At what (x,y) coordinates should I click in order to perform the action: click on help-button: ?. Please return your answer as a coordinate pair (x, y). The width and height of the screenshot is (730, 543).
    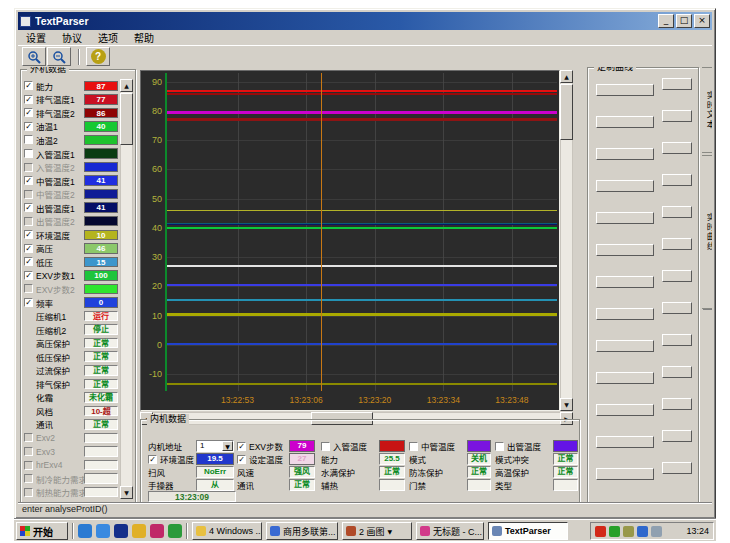
    Looking at the image, I should click on (98, 56).